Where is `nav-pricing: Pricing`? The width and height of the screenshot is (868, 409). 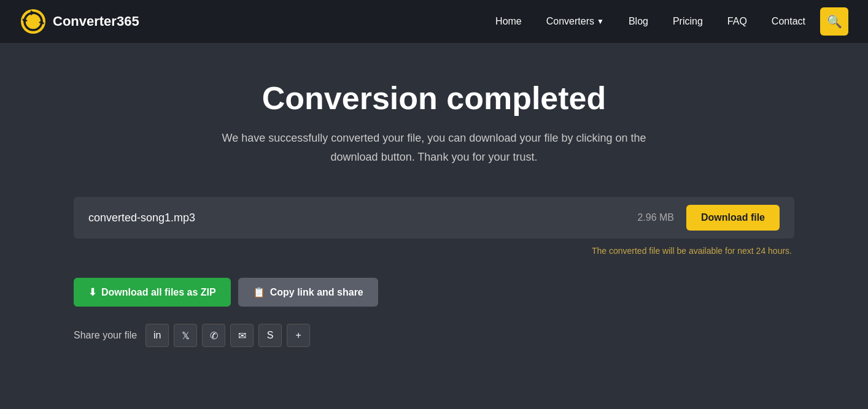
nav-pricing: Pricing is located at coordinates (688, 21).